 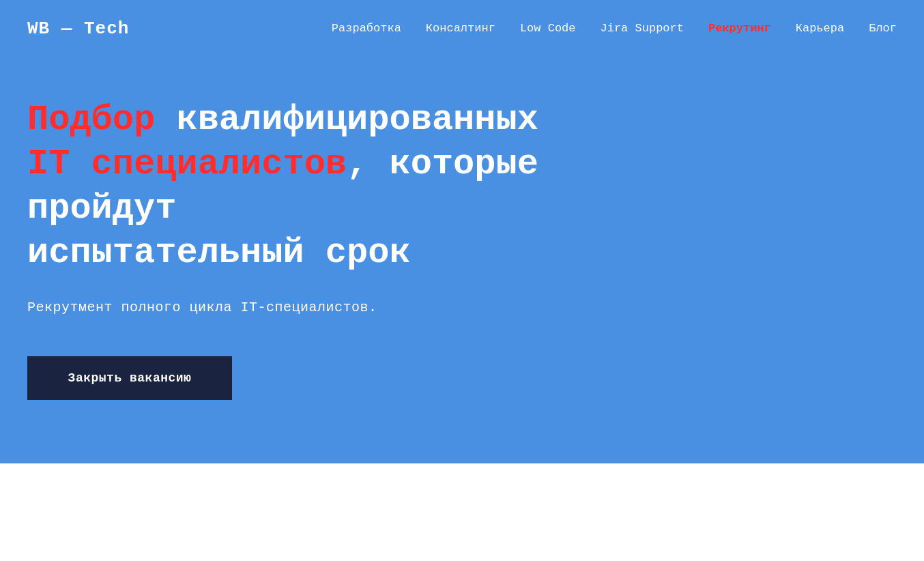 What do you see at coordinates (366, 29) in the screenshot?
I see `nav-item-razrabotka: Разработка` at bounding box center [366, 29].